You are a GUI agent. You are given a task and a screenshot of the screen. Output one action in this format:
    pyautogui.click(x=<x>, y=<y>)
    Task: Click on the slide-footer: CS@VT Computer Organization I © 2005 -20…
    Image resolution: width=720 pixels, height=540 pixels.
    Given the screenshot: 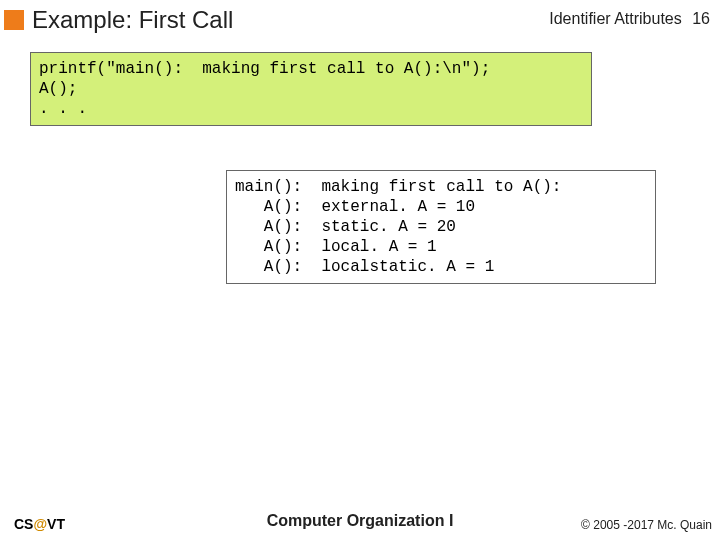 What is the action you would take?
    pyautogui.click(x=360, y=522)
    